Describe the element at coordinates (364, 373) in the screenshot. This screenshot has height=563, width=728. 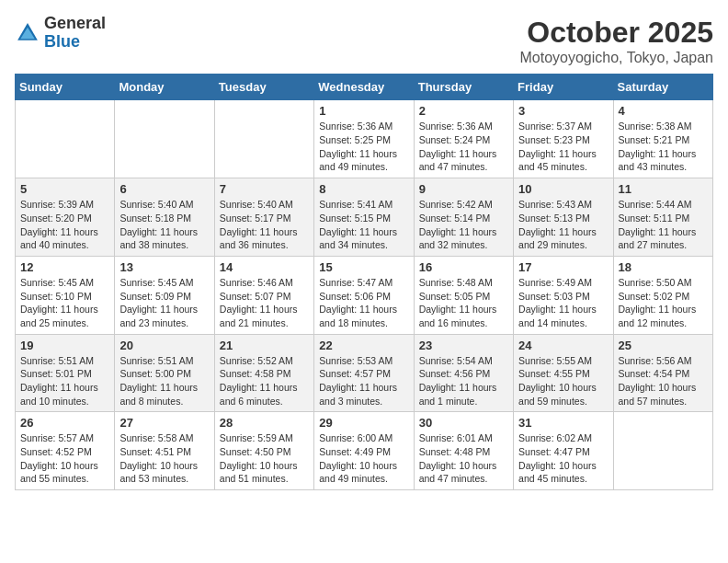
I see `calendar-cell: 22Sunrise: 5:53 AM Sunset: 4:57 PM Dayli…` at that location.